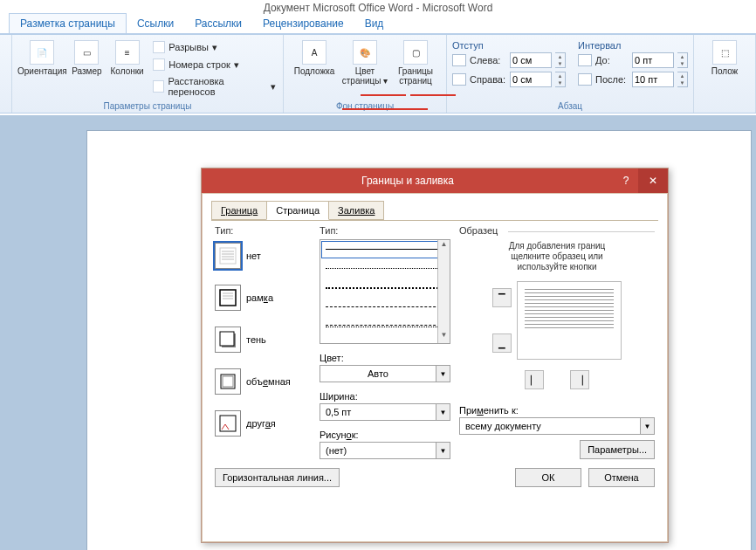 Image resolution: width=756 pixels, height=550 pixels. Describe the element at coordinates (263, 256) in the screenshot. I see `setting-none: нет` at that location.